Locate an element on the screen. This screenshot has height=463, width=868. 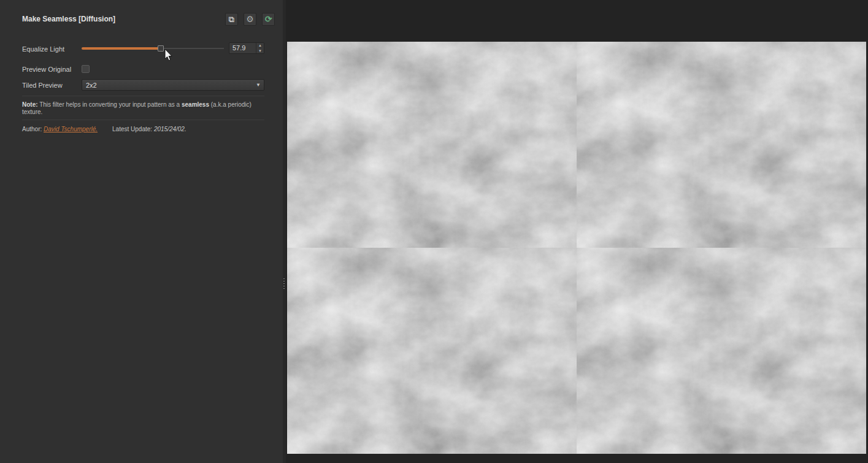
credits-line: Author: David Tschumperlé.Latest Update:… is located at coordinates (104, 129).